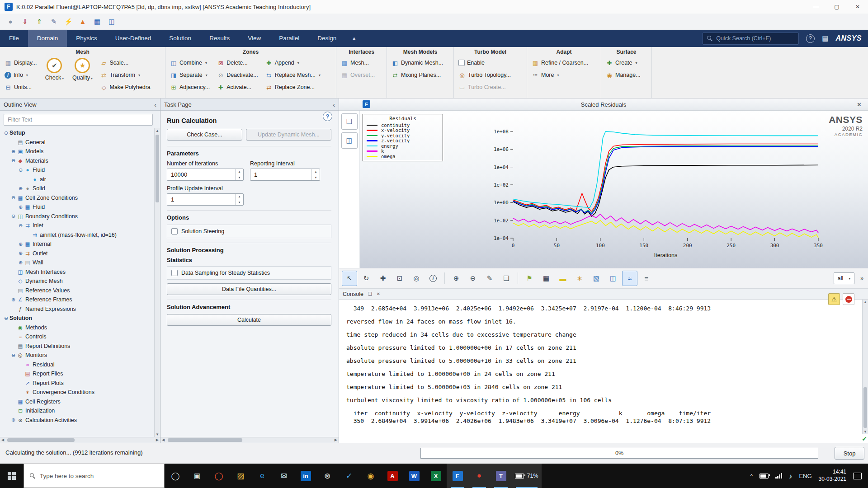 The width and height of the screenshot is (868, 488). Describe the element at coordinates (77, 392) in the screenshot. I see `tree-item-convergence-conditions: ∗Convergence Conditions` at that location.